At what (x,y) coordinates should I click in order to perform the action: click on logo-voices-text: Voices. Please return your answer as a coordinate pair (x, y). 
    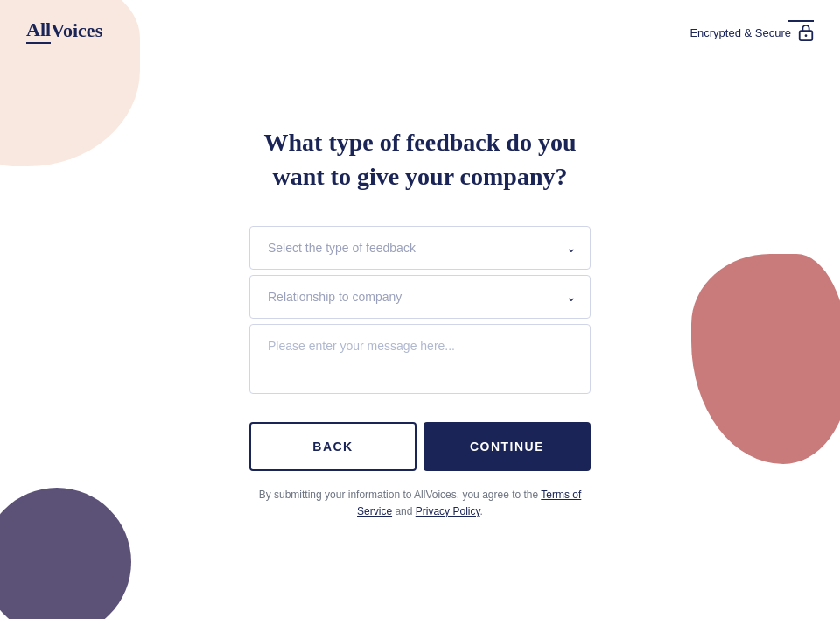
    Looking at the image, I should click on (77, 31).